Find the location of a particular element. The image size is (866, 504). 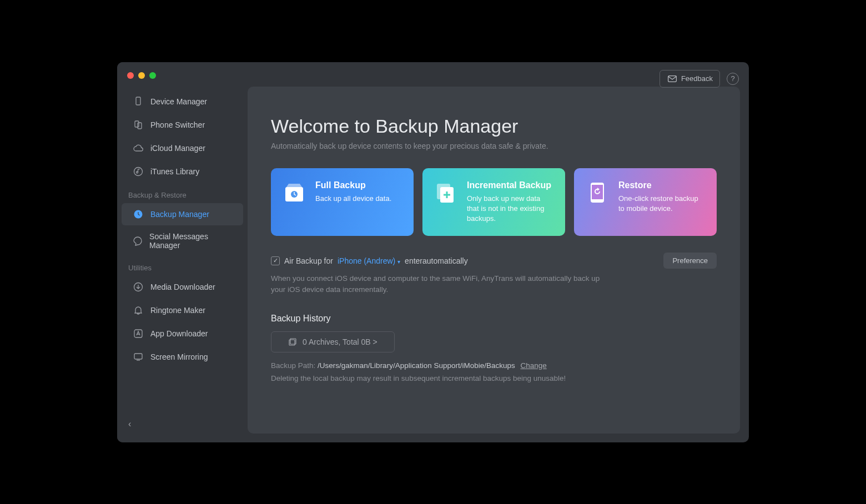

feedback-button: Feedback is located at coordinates (689, 79).